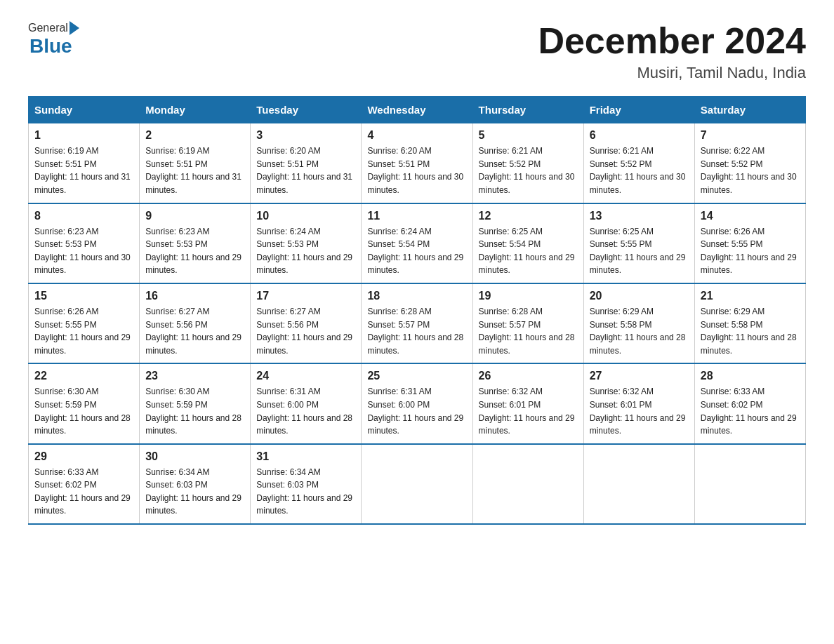  I want to click on day-number: 19, so click(528, 296).